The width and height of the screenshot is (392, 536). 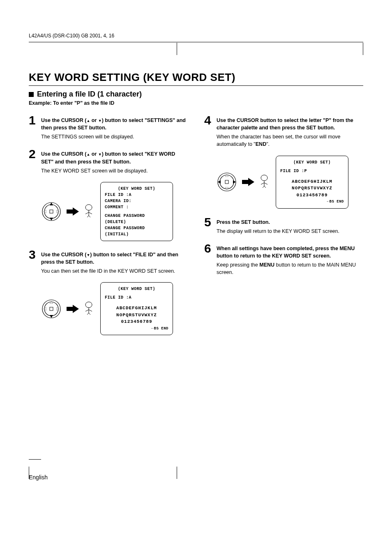 I want to click on crop-mark-bottom-left, so click(x=35, y=470).